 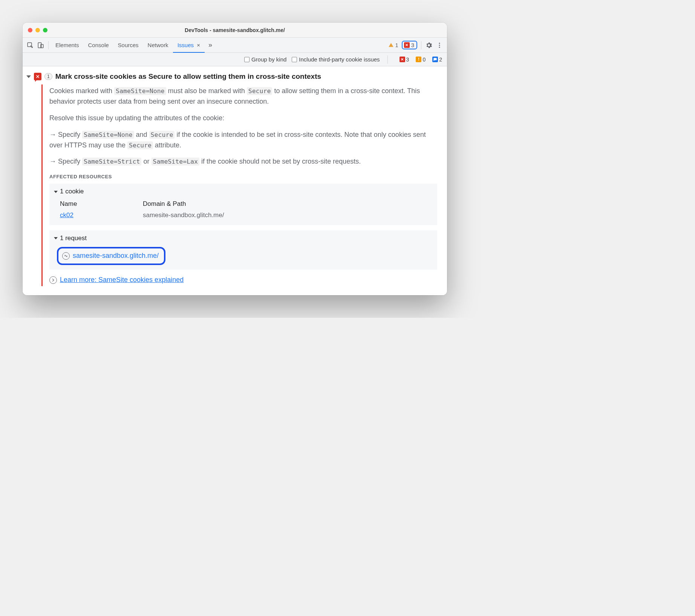 What do you see at coordinates (164, 204) in the screenshot?
I see `col-domain: Domain & Path` at bounding box center [164, 204].